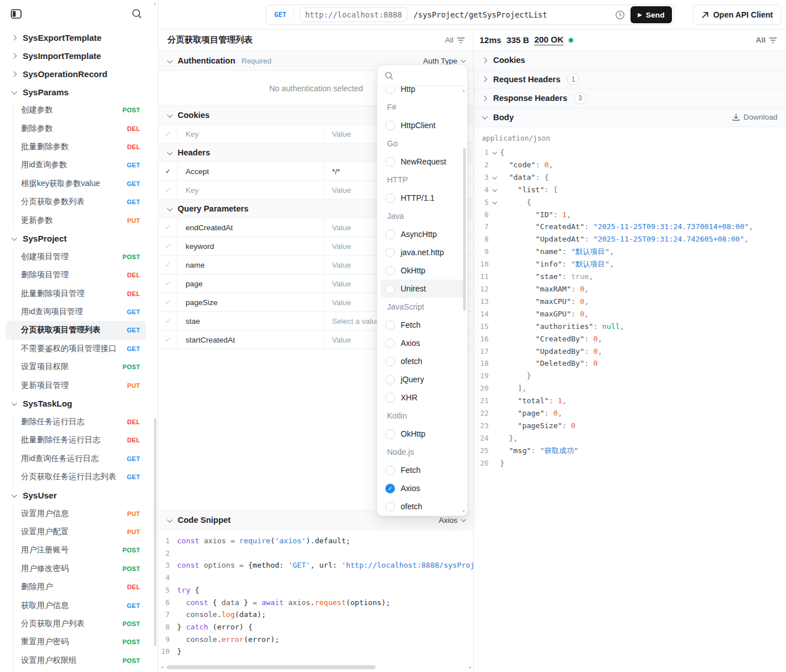 This screenshot has width=786, height=672. What do you see at coordinates (79, 56) in the screenshot?
I see `sidebar-group-SysImportTemplate: SysImportTemplate` at bounding box center [79, 56].